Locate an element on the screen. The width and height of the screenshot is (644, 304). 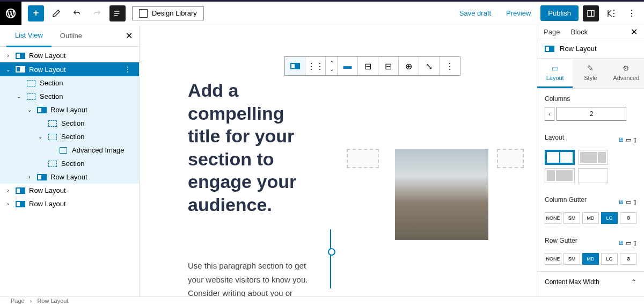
undo-icon is located at coordinates (77, 13).